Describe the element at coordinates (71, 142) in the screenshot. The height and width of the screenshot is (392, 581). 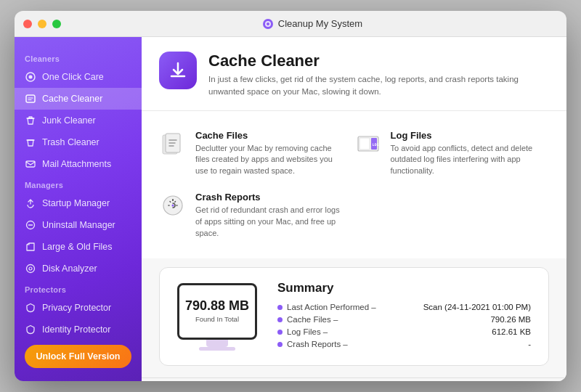
I see `sidebar-label-trash-cleaner: Trash Cleaner` at that location.